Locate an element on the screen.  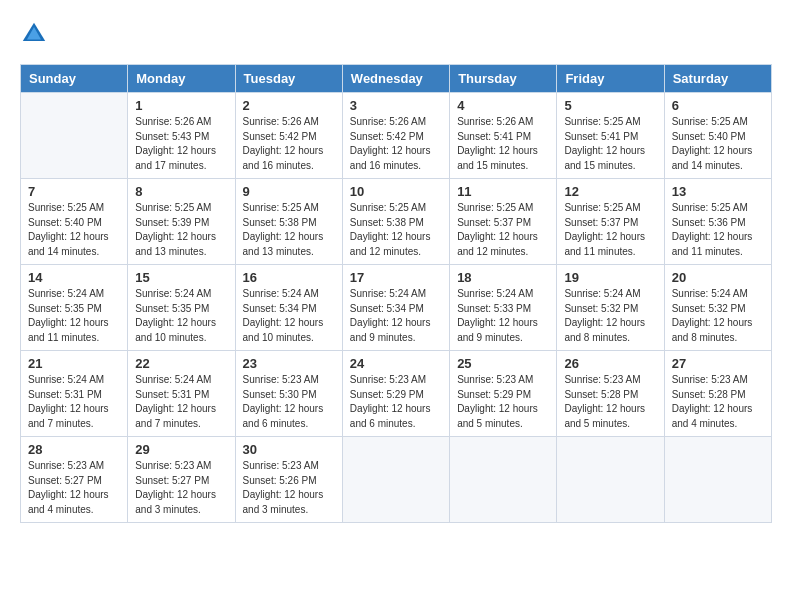
calendar-cell: 18Sunrise: 5:24 AM Sunset: 5:33 PM Dayli… is located at coordinates (504, 308).